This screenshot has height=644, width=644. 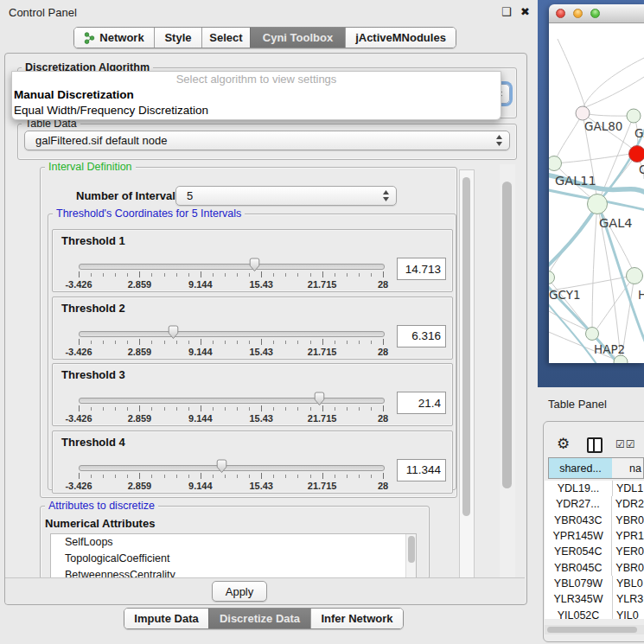 I want to click on hap2-node, so click(x=593, y=334).